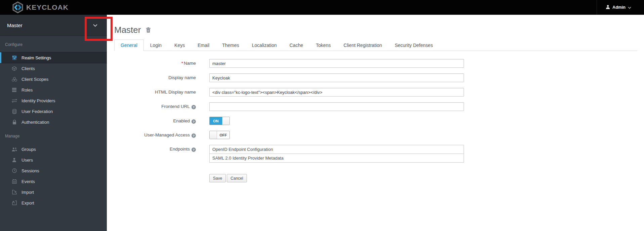 The image size is (644, 231). What do you see at coordinates (14, 111) in the screenshot?
I see `database-icon` at bounding box center [14, 111].